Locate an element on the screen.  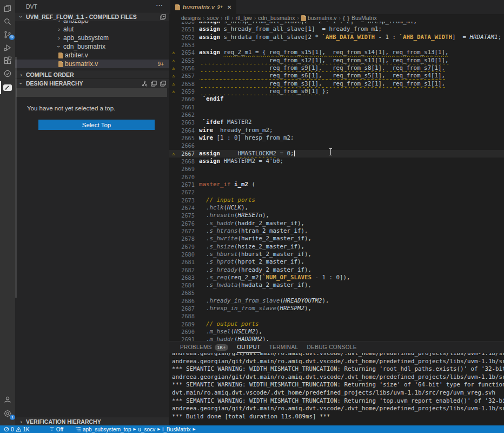
search-icon is located at coordinates (8, 22).